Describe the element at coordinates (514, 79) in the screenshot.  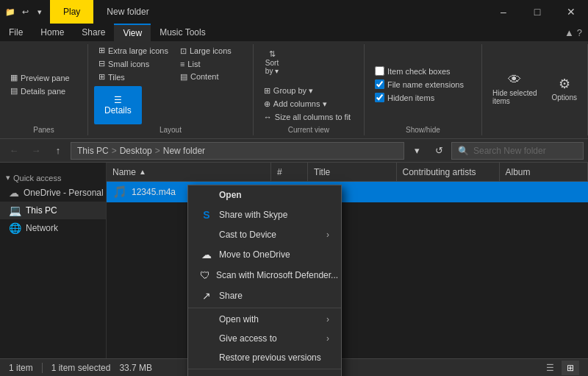
I see `hide-selected-icon: 👁` at that location.